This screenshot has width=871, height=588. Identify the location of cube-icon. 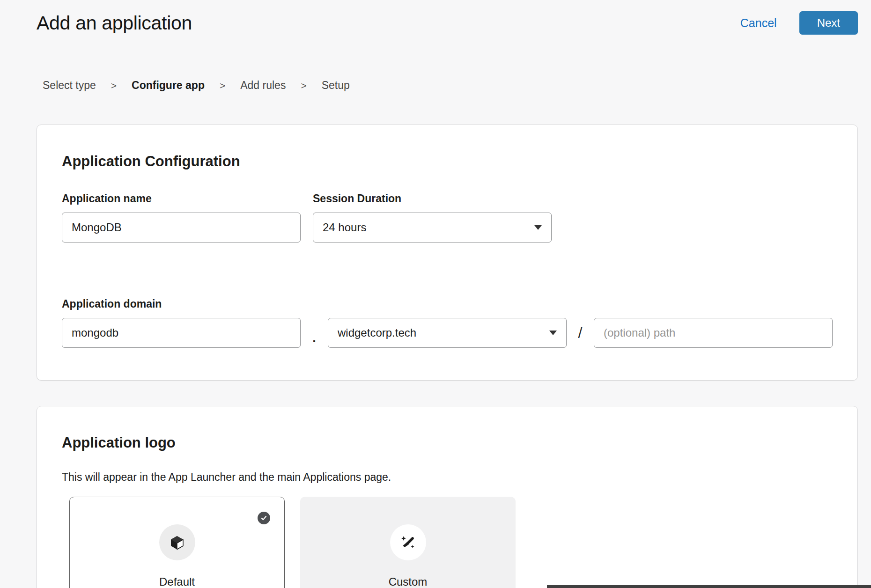
(177, 543).